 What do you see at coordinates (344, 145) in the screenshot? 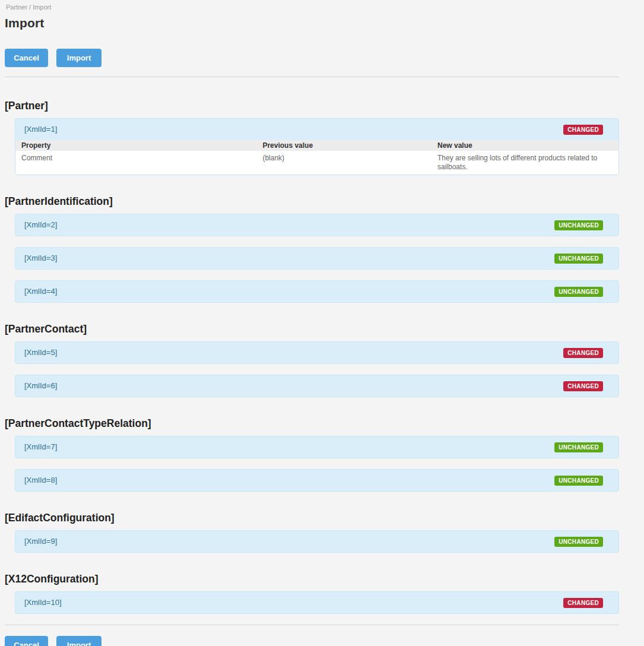
I see `column-header: Previous value` at bounding box center [344, 145].